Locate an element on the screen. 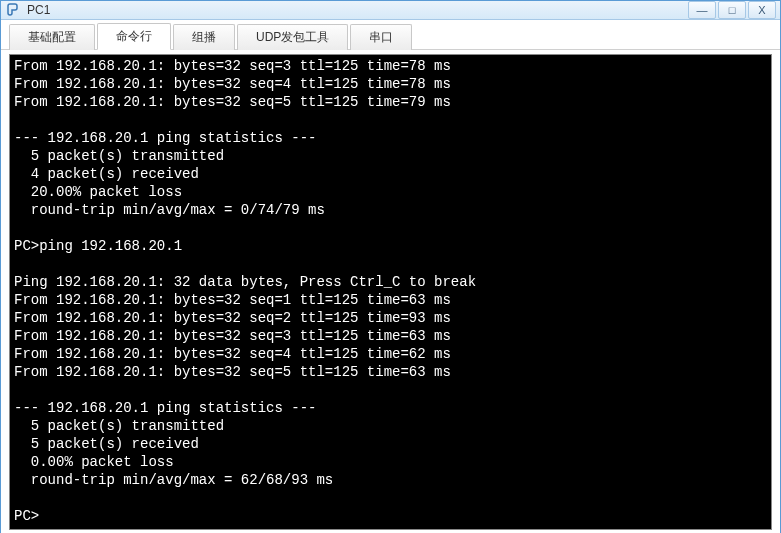 The image size is (781, 533). terminal-line: 0.00% packet loss is located at coordinates (390, 462).